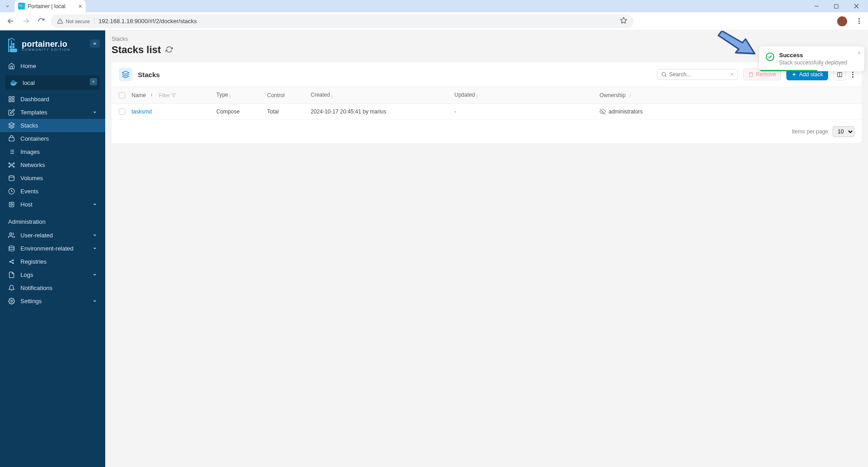 The height and width of the screenshot is (467, 868). I want to click on window-close-button, so click(856, 6).